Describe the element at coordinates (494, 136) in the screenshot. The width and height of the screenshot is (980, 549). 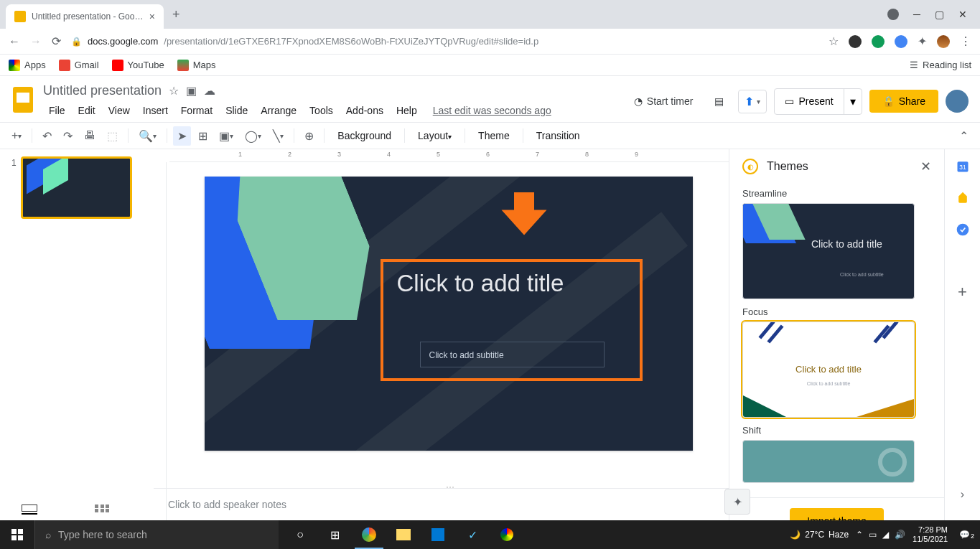
I see `theme-button: Theme` at that location.